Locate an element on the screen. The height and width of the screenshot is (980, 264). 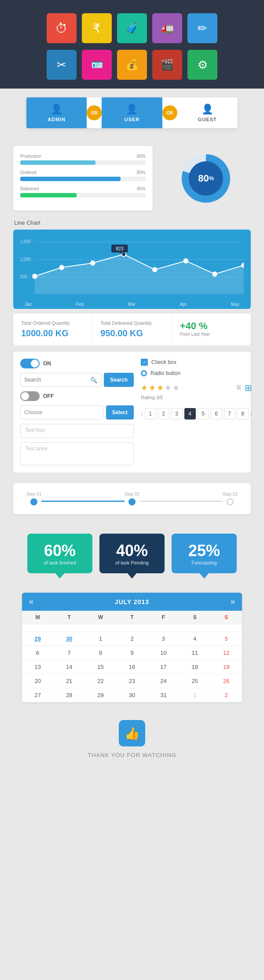
toggle-on-label: ON is located at coordinates (47, 364).